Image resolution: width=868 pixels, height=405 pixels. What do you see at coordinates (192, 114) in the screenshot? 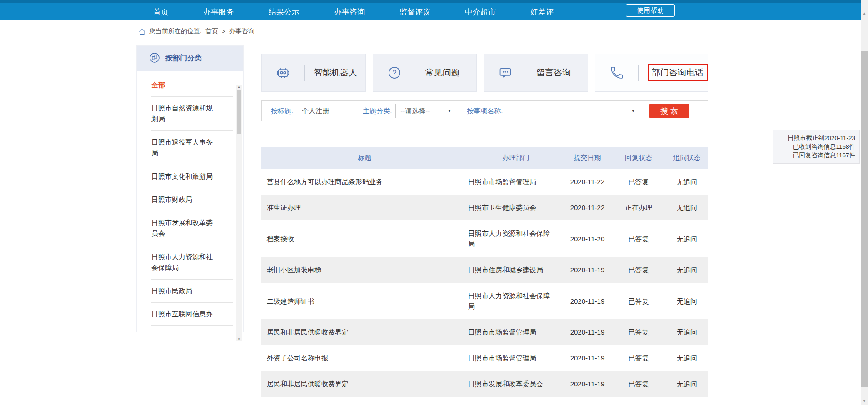
I see `sidebar-item-2: 日照市自然资源和规划局` at bounding box center [192, 114].